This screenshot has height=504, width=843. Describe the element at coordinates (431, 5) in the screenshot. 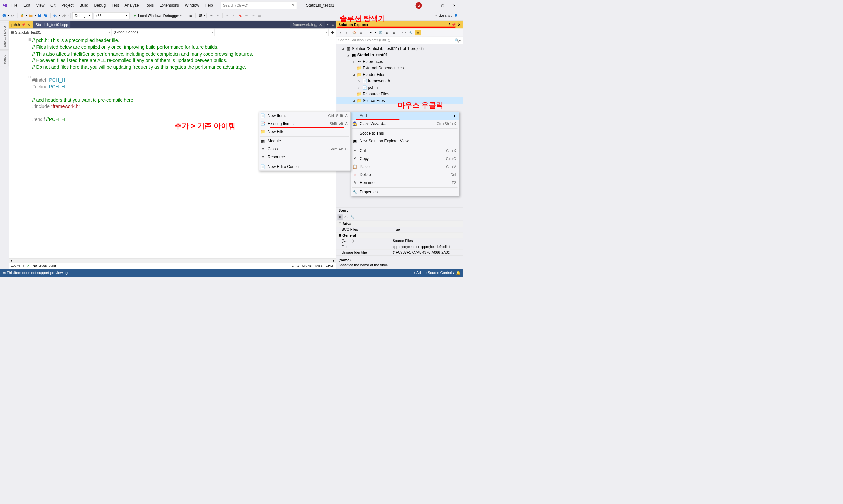

I see `minimize-button: —` at that location.